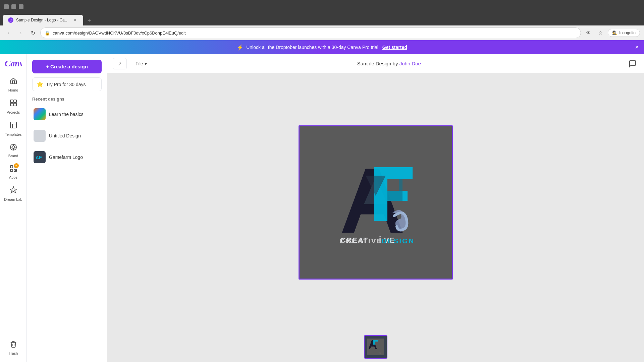 The width and height of the screenshot is (644, 362). What do you see at coordinates (43, 20) in the screenshot?
I see `tab-title: Sample Design - Logo - Canva` at bounding box center [43, 20].